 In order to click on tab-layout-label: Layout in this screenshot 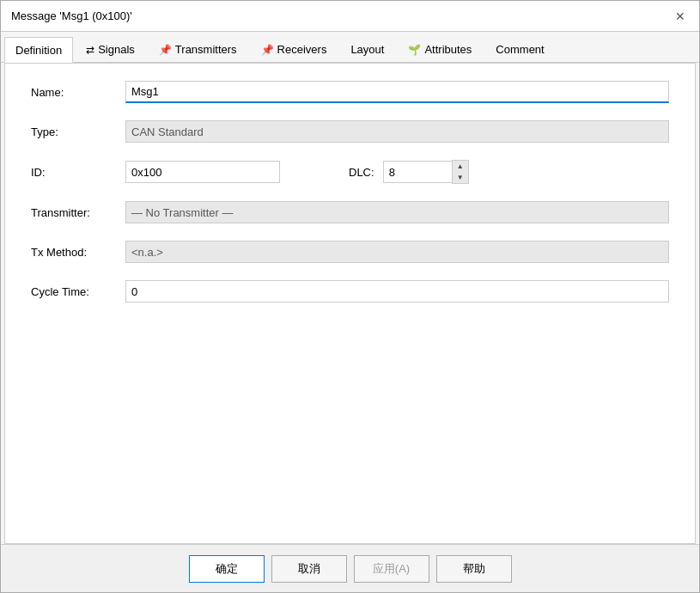, I will do `click(368, 50)`.